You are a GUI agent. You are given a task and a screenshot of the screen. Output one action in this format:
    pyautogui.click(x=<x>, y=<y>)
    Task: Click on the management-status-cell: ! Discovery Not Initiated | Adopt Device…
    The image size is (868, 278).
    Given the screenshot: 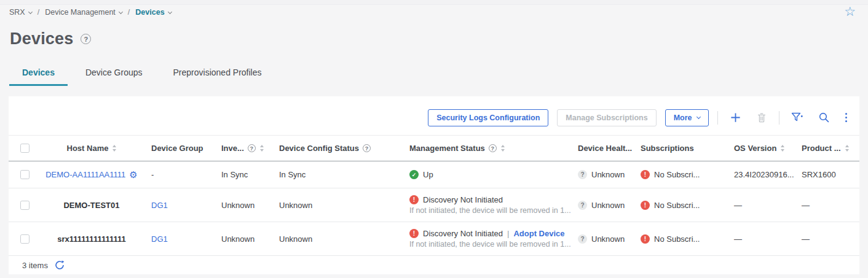 What is the action you would take?
    pyautogui.click(x=486, y=239)
    